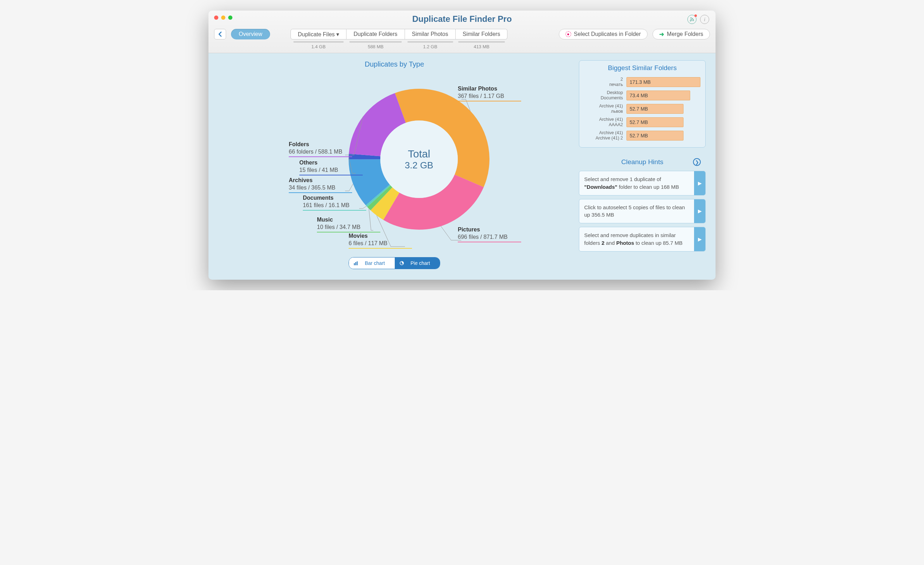  What do you see at coordinates (642, 205) in the screenshot?
I see `cleanup-hints-panel: Cleanup Hints ❯ Select and remove 1 dupl…` at bounding box center [642, 205].